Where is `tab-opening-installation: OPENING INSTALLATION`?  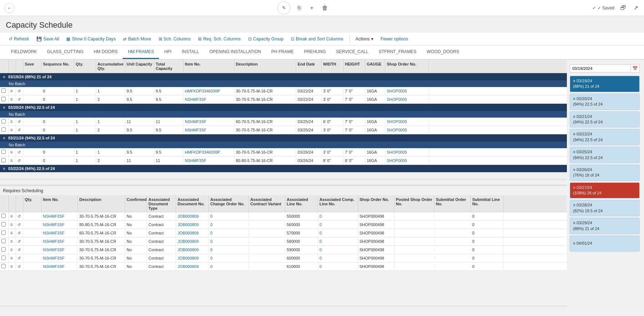
tab-opening-installation: OPENING INSTALLATION is located at coordinates (235, 52).